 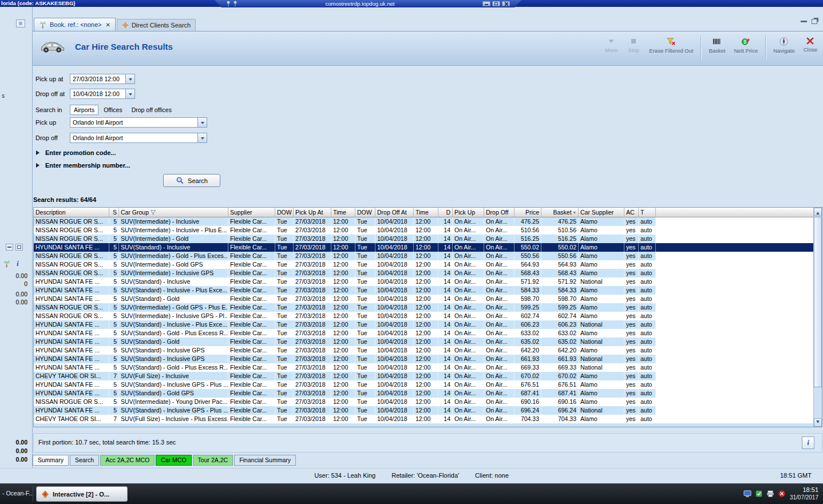 I want to click on column-header-ac: AC, so click(x=632, y=213).